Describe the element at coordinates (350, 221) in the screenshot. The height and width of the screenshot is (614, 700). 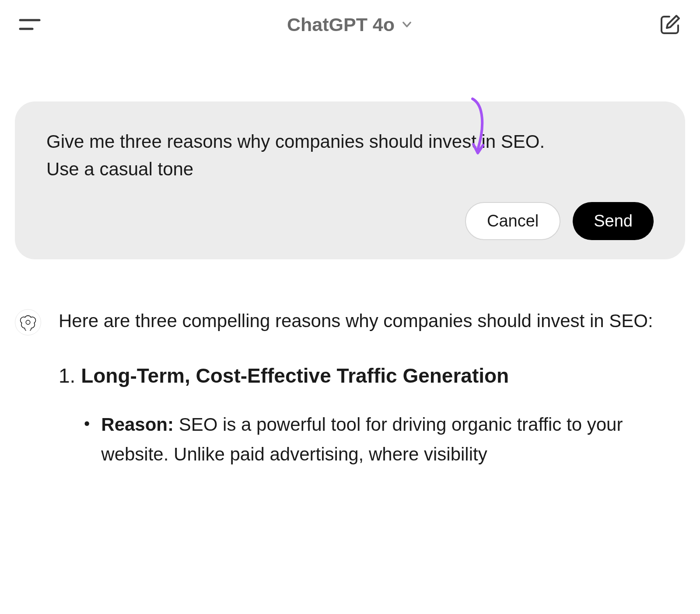
I see `edit-actions: Cancel Send` at that location.